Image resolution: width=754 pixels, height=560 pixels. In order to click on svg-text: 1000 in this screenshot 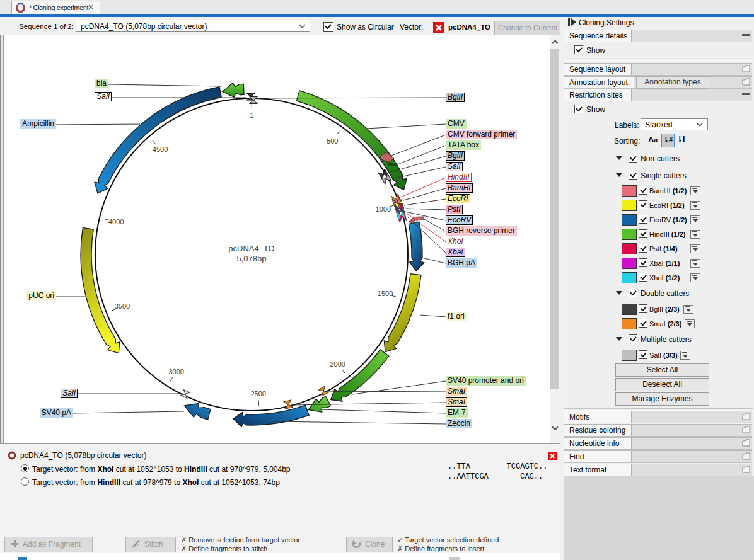, I will do `click(383, 209)`.